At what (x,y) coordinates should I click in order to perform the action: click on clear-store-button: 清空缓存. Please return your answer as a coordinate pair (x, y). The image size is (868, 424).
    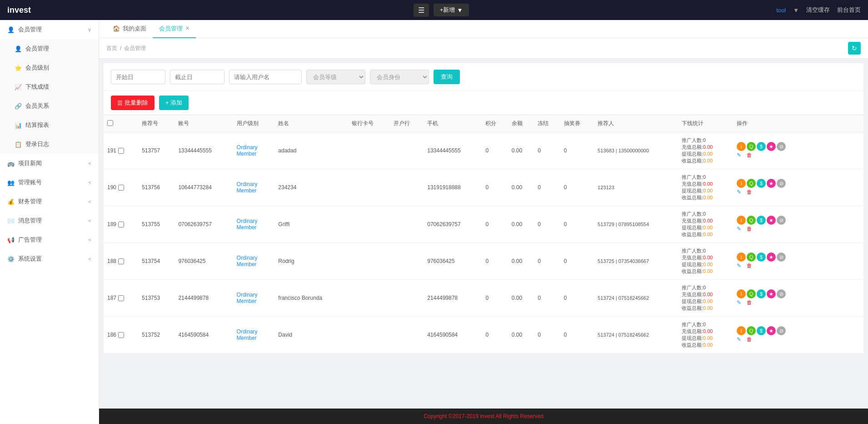
    Looking at the image, I should click on (818, 10).